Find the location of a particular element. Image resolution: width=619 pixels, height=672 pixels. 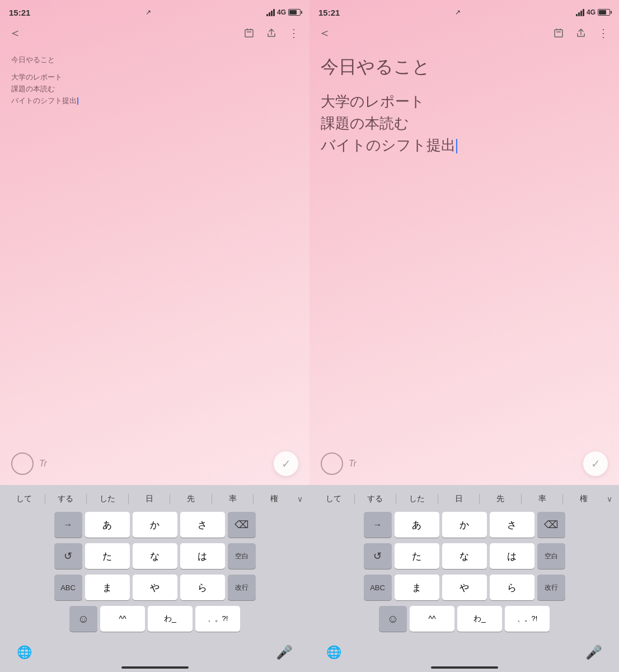

left-more-button: ⋮ is located at coordinates (294, 33).